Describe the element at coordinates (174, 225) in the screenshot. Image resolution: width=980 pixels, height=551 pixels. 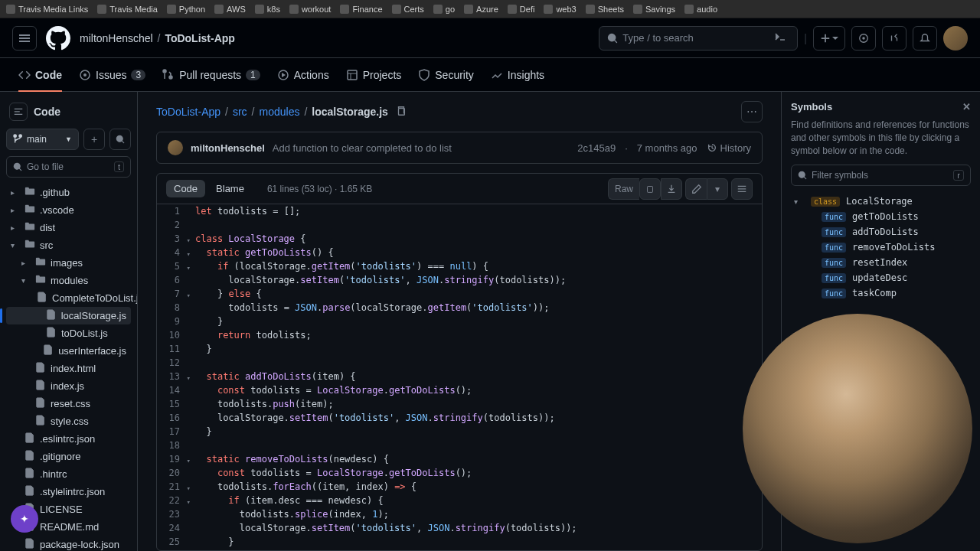
I see `line-number: 2` at that location.